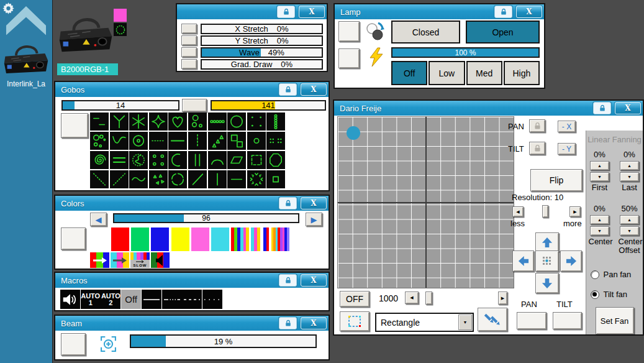 This screenshot has height=363, width=644. I want to click on gobo-radial-chevrons, so click(256, 179).